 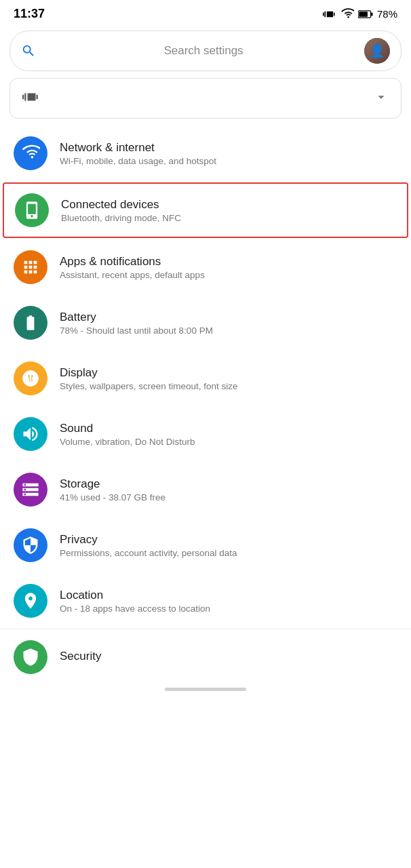 What do you see at coordinates (206, 12) in the screenshot?
I see `status-bar: 11:37 78%` at bounding box center [206, 12].